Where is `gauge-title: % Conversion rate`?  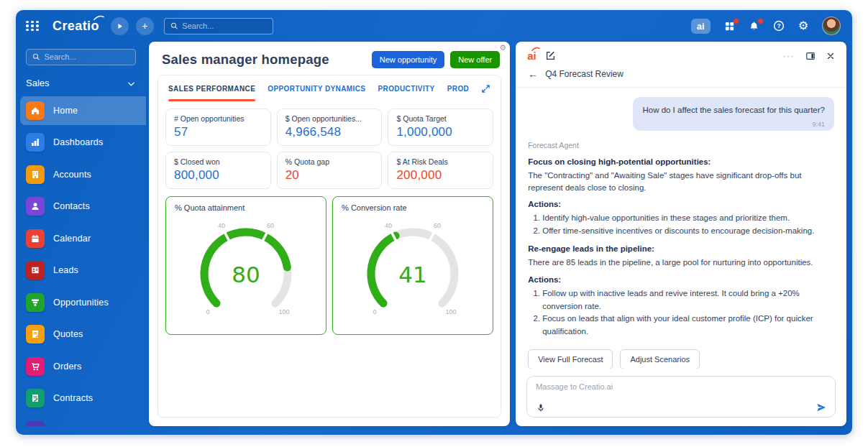 gauge-title: % Conversion rate is located at coordinates (413, 208).